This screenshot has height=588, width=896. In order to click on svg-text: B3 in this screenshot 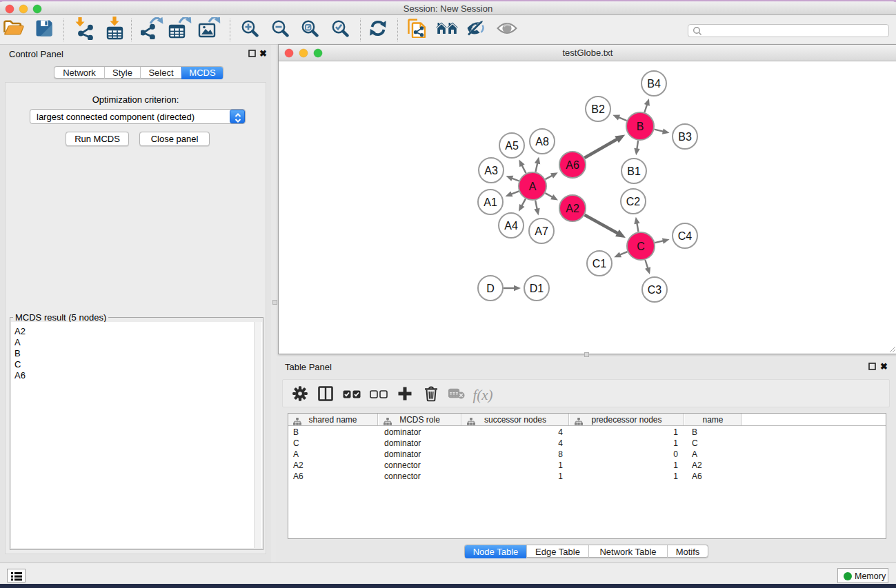, I will do `click(685, 136)`.